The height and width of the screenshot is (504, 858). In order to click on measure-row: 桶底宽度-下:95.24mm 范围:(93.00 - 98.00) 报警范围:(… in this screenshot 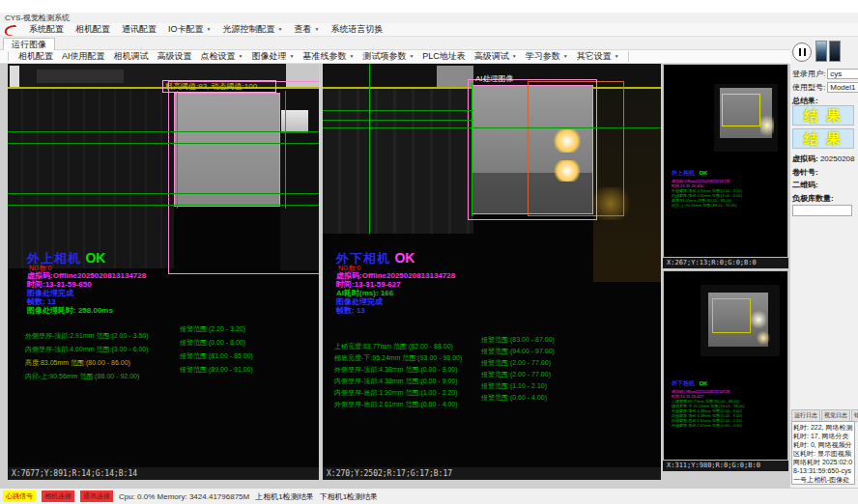, I will do `click(494, 352)`.